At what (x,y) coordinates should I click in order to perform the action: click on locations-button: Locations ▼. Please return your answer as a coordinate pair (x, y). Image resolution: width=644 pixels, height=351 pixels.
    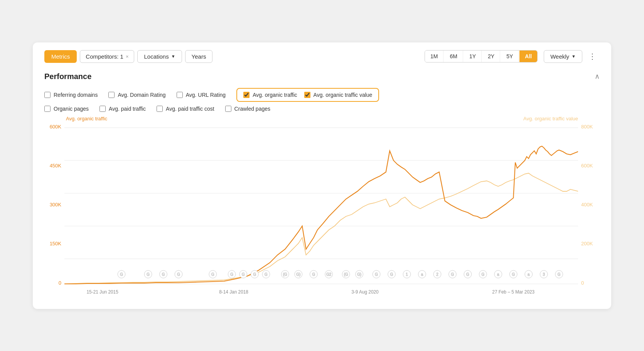
    Looking at the image, I should click on (160, 56).